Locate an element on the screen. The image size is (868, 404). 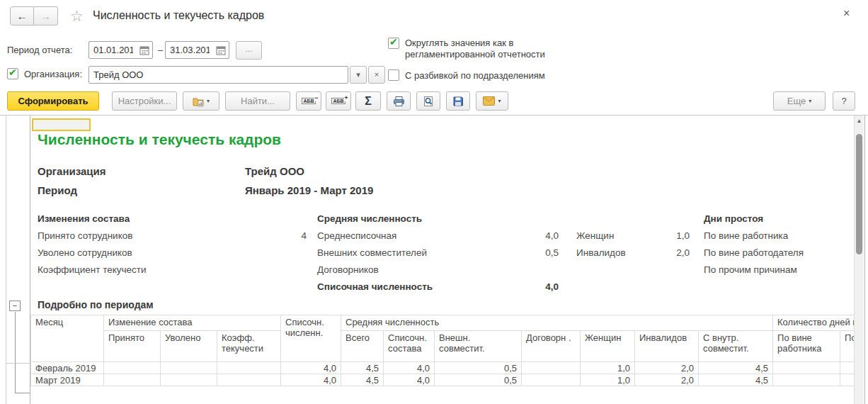
report-org-value: Трейд ООО is located at coordinates (275, 172).